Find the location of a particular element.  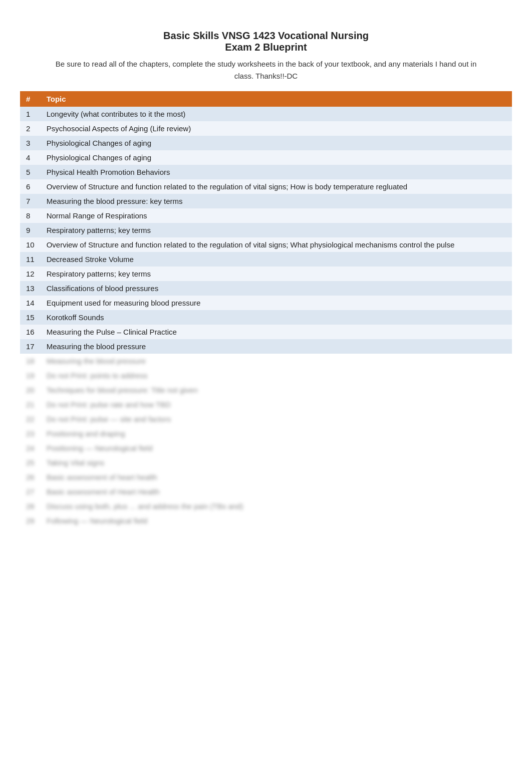

row-num: 27 is located at coordinates (30, 492).